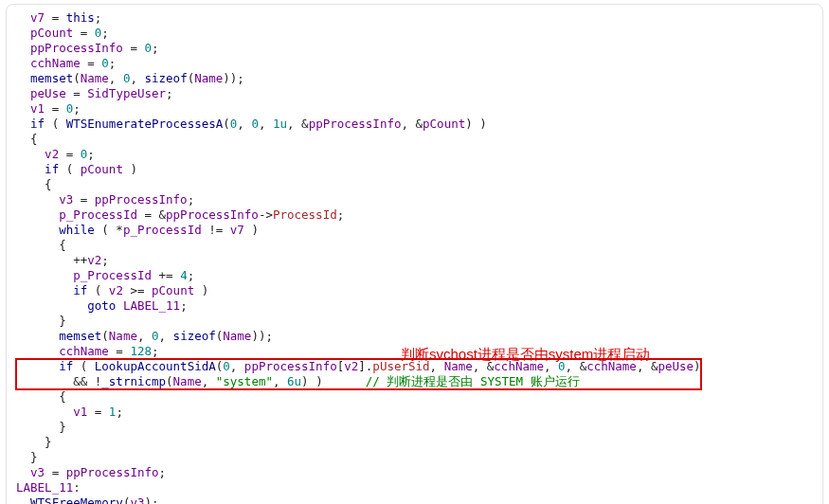 The height and width of the screenshot is (504, 829). I want to click on highlighted-condition-box: if ( LookupAccountSidA(0, ppProcessInfo[…, so click(358, 374).